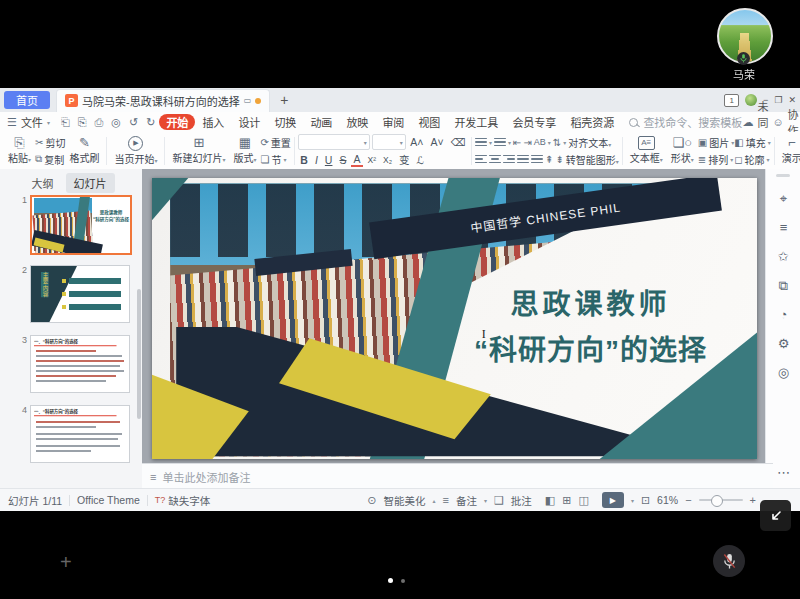  Describe the element at coordinates (613, 500) in the screenshot. I see `slideshow-play-button: ▶` at that location.